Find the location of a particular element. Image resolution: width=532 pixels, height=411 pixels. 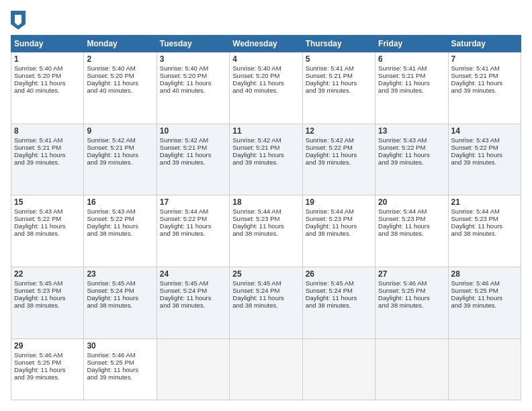

day-info-line: Sunset: 5:20 PM is located at coordinates (120, 75).